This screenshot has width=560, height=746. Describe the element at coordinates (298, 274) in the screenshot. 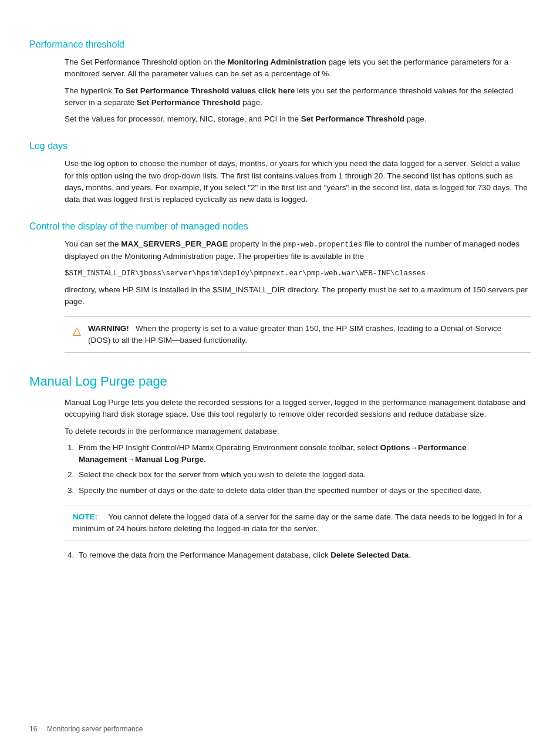

I see `control-para2-mono: $SIM_INSTALL_DIR\jboss\server\hpsim\depl…` at that location.